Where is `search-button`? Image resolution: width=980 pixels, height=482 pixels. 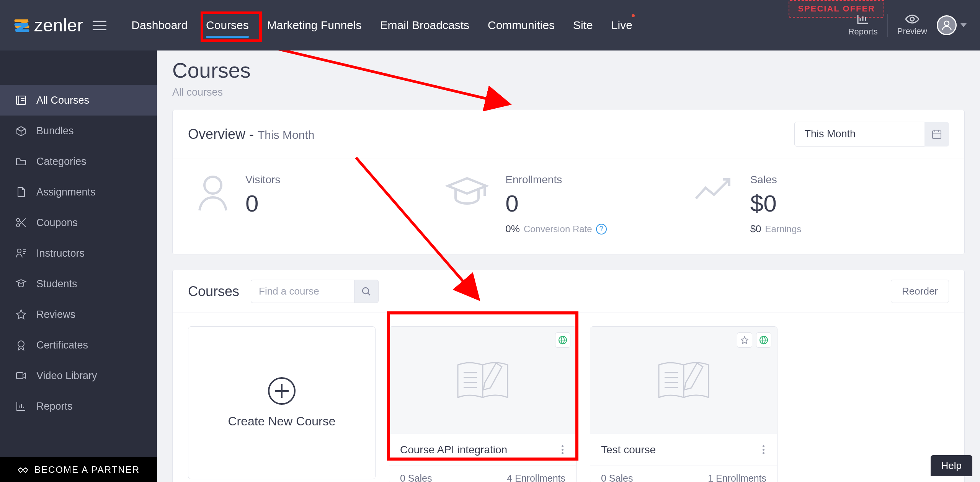
search-button is located at coordinates (366, 291).